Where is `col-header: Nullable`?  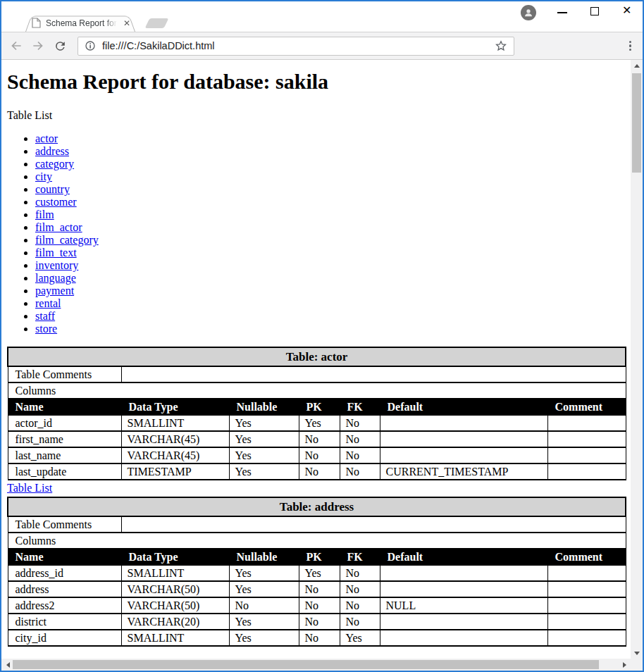 col-header: Nullable is located at coordinates (264, 556).